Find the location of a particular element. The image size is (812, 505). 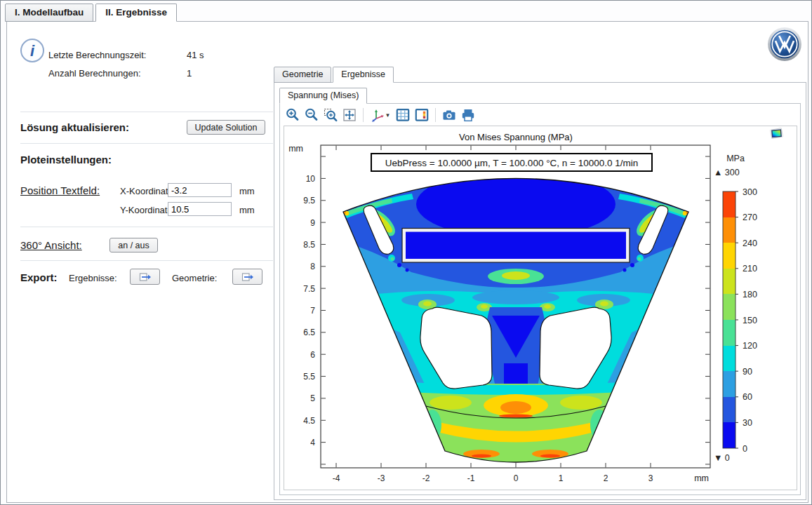

zoom-extents-button is located at coordinates (350, 115).